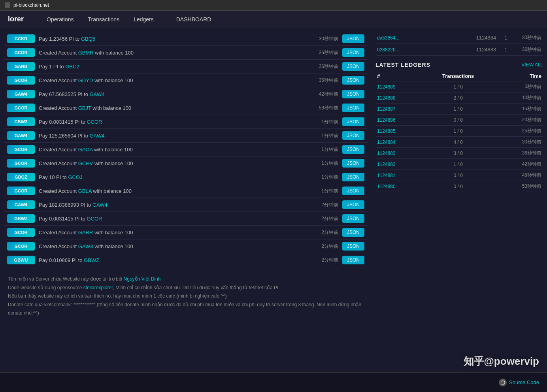 The height and width of the screenshot is (392, 547). I want to click on op-badge: GANB, so click(21, 66).